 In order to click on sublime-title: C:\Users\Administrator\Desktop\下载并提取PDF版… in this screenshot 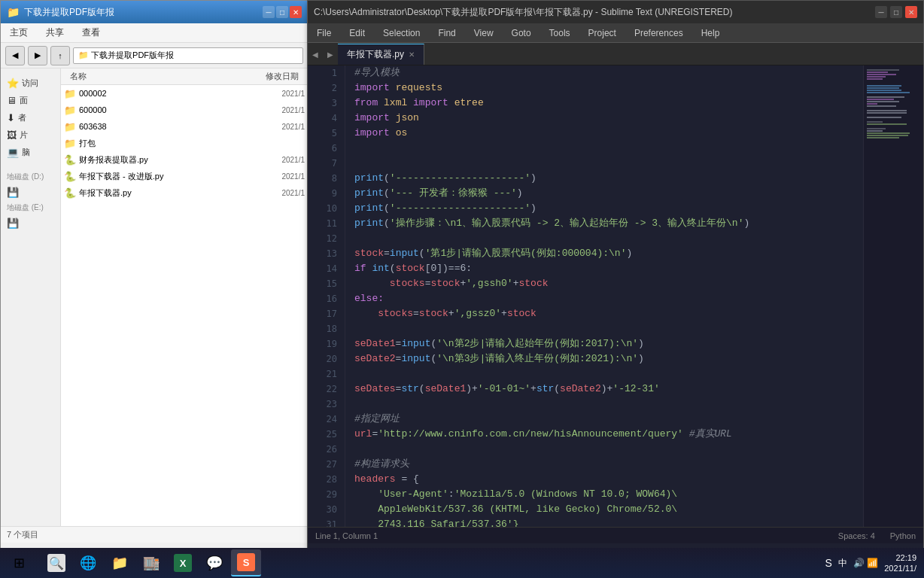, I will do `click(594, 12)`.